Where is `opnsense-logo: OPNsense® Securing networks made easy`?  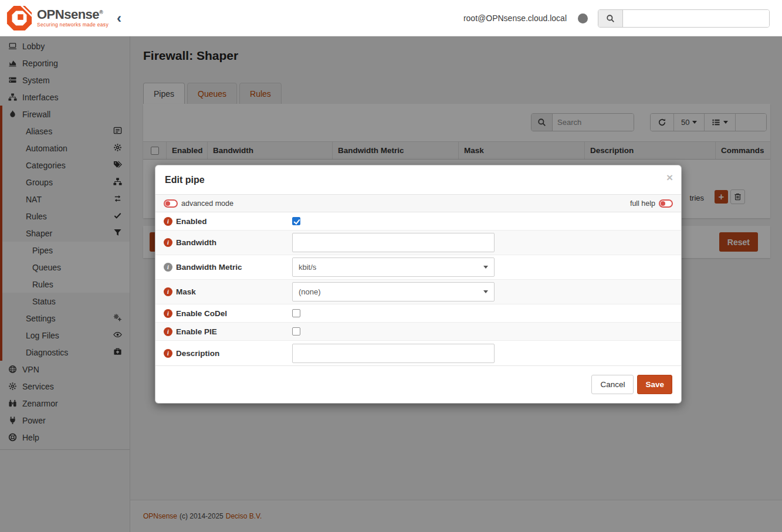
opnsense-logo: OPNsense® Securing networks made easy is located at coordinates (54, 18).